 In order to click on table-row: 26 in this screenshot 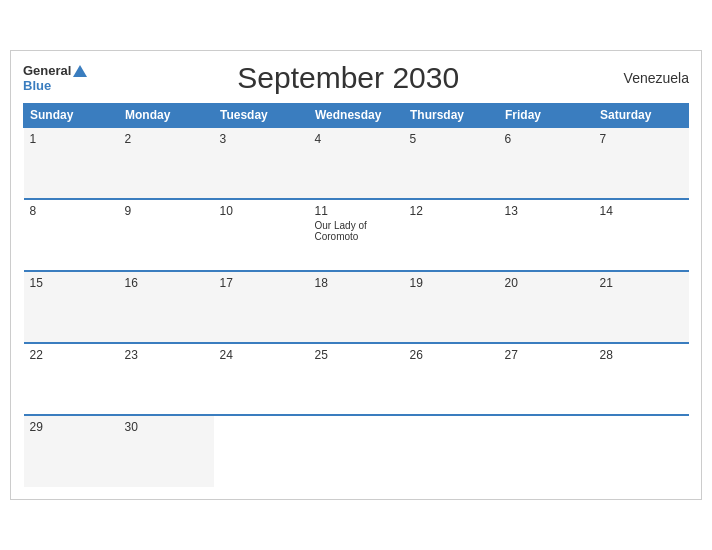, I will do `click(452, 379)`.